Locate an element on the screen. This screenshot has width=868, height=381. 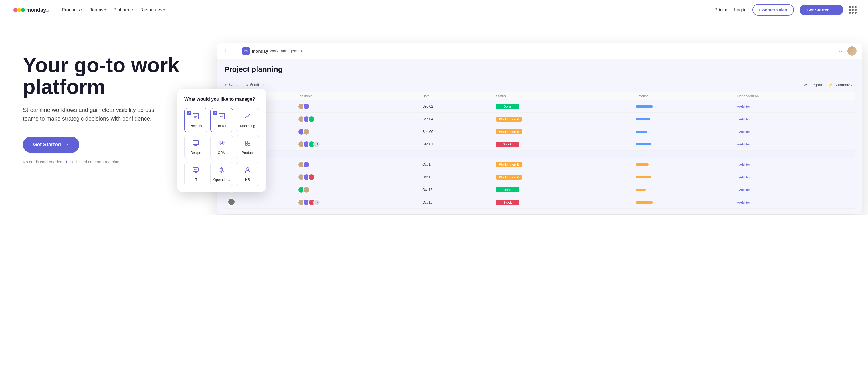
modal-title: What would you like to manage? is located at coordinates (222, 99).